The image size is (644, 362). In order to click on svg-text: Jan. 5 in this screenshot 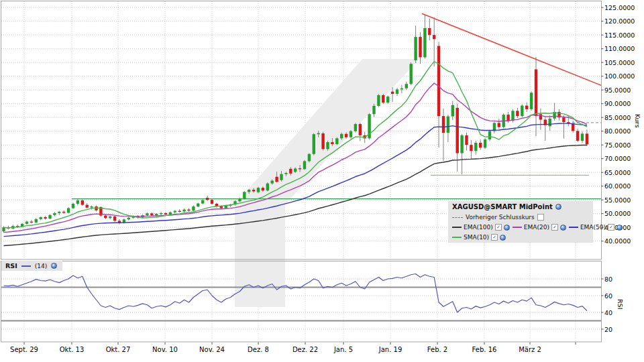, I will do `click(343, 350)`.